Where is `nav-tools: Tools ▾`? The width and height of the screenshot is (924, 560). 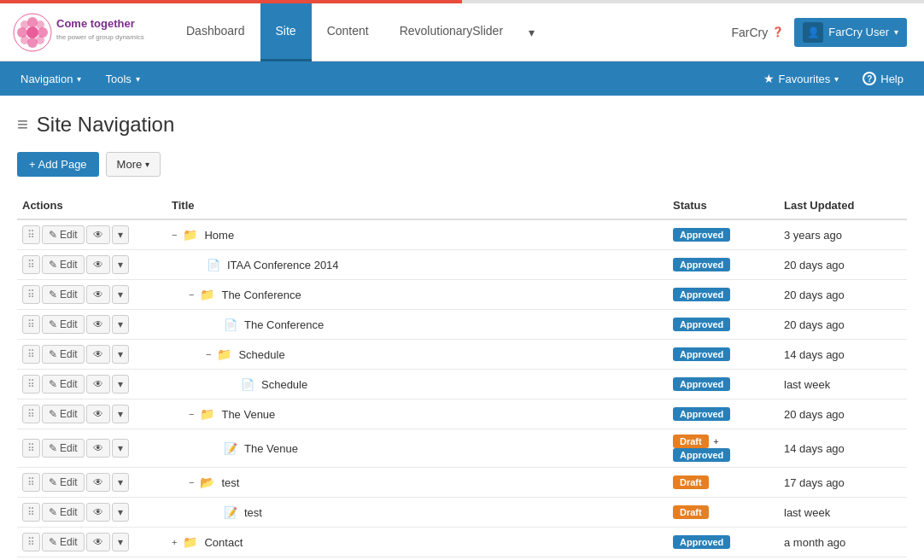 nav-tools: Tools ▾ is located at coordinates (122, 79).